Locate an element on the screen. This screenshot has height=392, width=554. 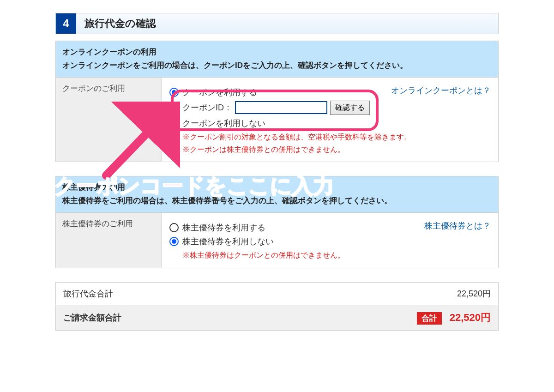
shareholder-help-link: 株主優待券とは？ is located at coordinates (458, 226).